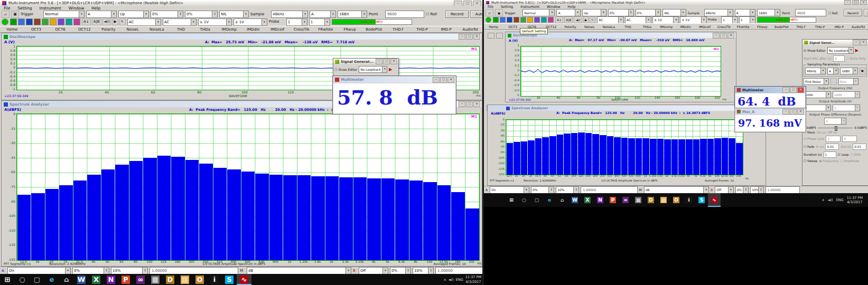 Image resolution: width=868 pixels, height=285 pixels. What do you see at coordinates (609, 190) in the screenshot?
I see `control-field-100000: 1.00000` at bounding box center [609, 190].